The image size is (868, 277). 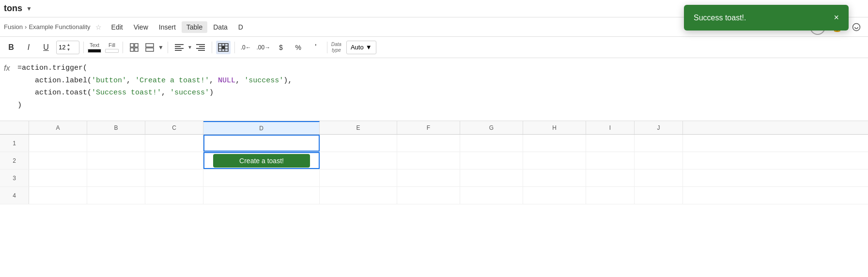 I want to click on cell-A2, so click(x=58, y=161).